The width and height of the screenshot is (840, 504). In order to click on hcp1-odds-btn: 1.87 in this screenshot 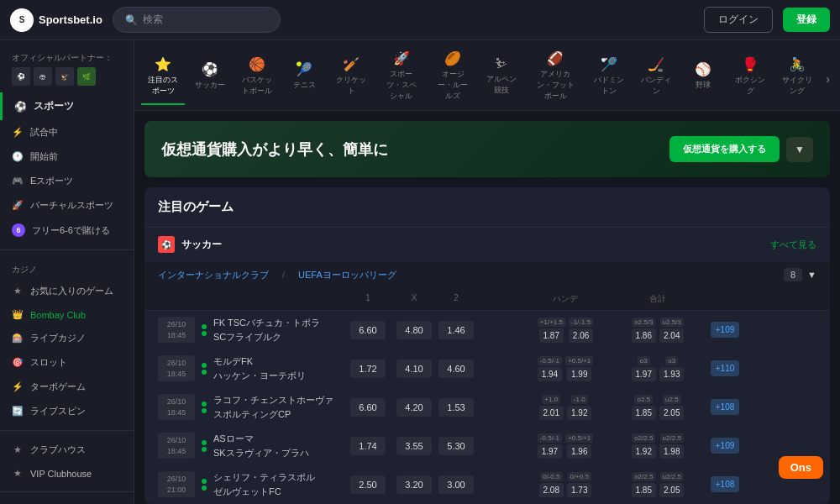, I will do `click(551, 336)`.